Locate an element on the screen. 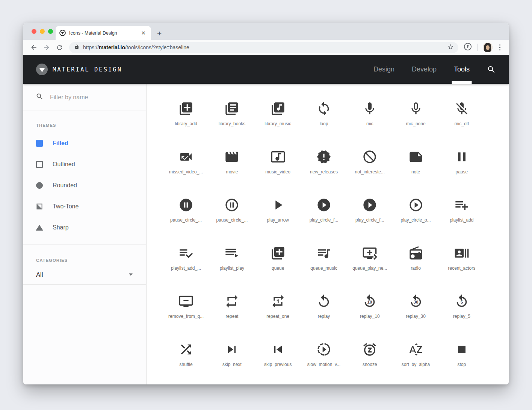 The height and width of the screenshot is (410, 532). icon-cell-play_circle_outline: play_circle_o... is located at coordinates (416, 214).